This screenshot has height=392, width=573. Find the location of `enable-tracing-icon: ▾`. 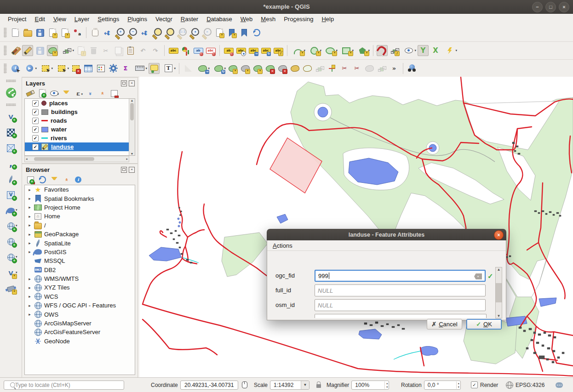

enable-tracing-icon: ▾ is located at coordinates (450, 51).